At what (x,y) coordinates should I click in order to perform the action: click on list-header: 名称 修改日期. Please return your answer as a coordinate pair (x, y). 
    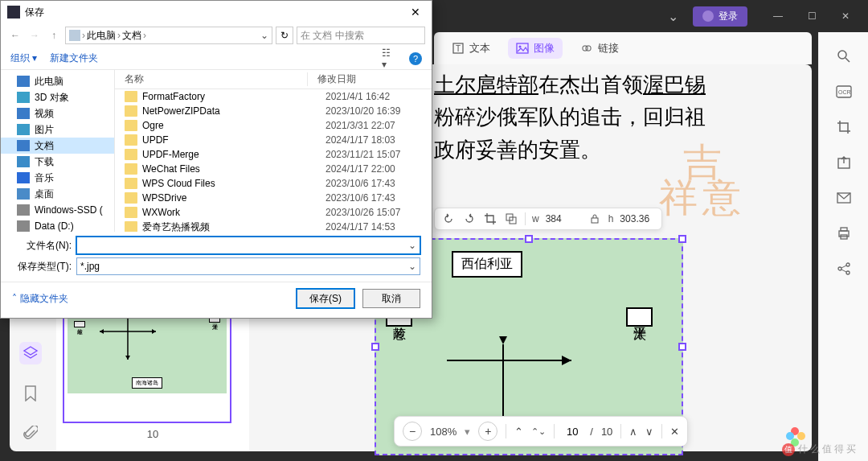
    Looking at the image, I should click on (273, 80).